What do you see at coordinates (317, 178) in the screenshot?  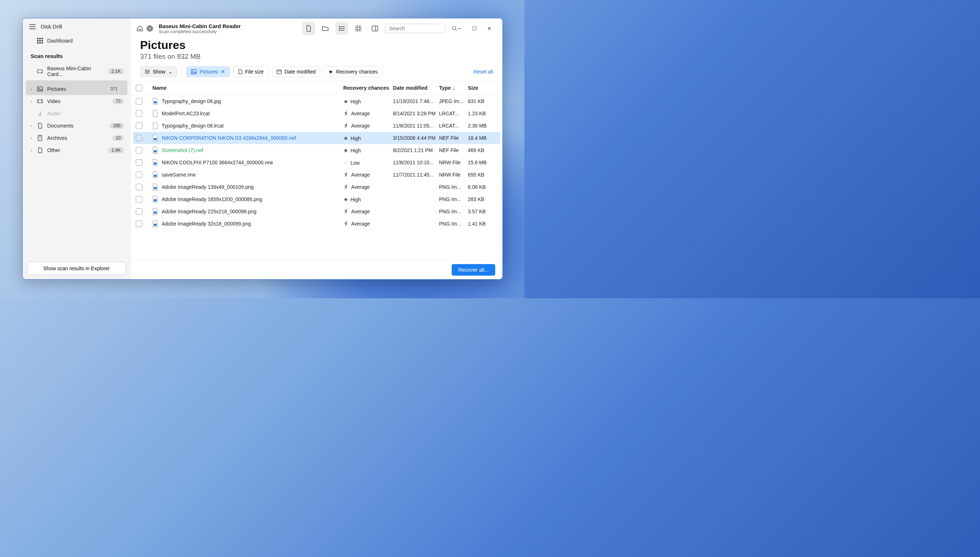 I see `file-list: Typography_design 06.jpg★High11/19/2021 …` at bounding box center [317, 178].